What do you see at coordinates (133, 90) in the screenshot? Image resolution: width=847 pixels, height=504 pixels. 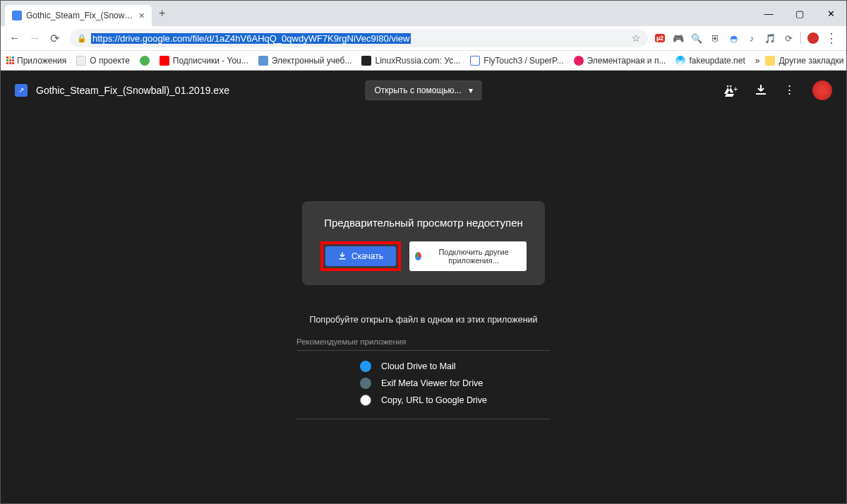 I see `file-name: Gothic_Steam_Fix_(Snowball)_01.2019.exe` at bounding box center [133, 90].